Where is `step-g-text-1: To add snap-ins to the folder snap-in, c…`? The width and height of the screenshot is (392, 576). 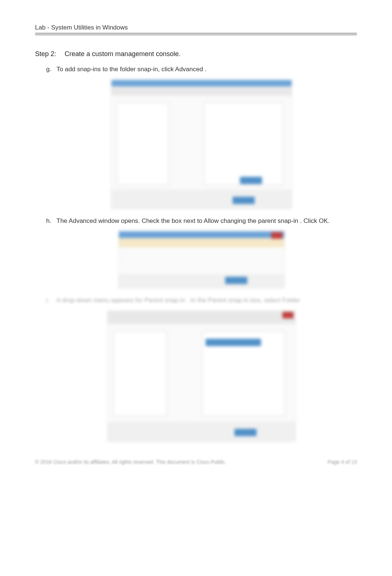
step-g-text-1: To add snap-ins to the folder snap-in, c… is located at coordinates (116, 69).